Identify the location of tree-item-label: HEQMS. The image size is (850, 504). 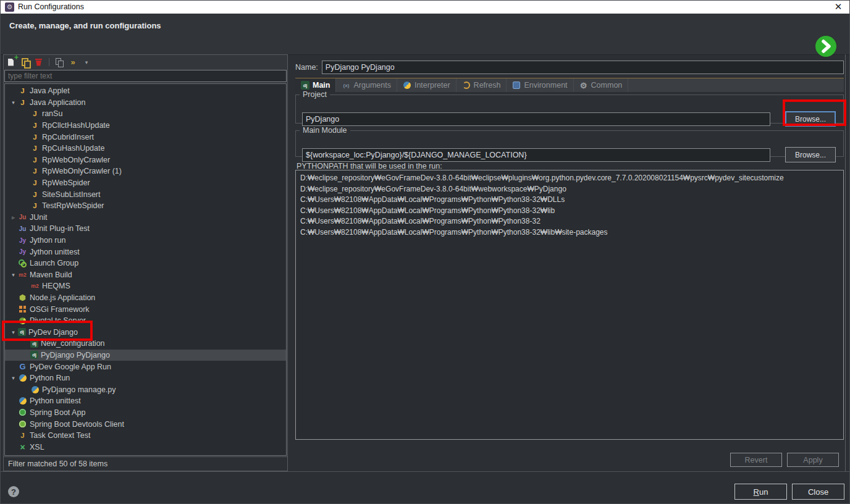
(56, 286).